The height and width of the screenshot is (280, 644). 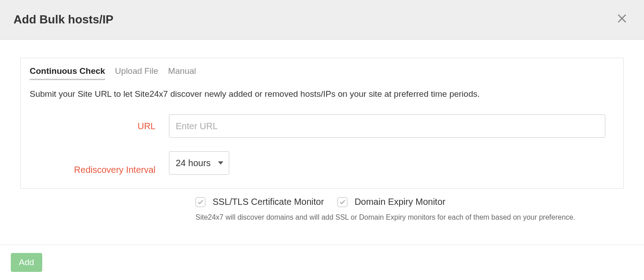 I want to click on interval-value: 24 hours, so click(x=193, y=163).